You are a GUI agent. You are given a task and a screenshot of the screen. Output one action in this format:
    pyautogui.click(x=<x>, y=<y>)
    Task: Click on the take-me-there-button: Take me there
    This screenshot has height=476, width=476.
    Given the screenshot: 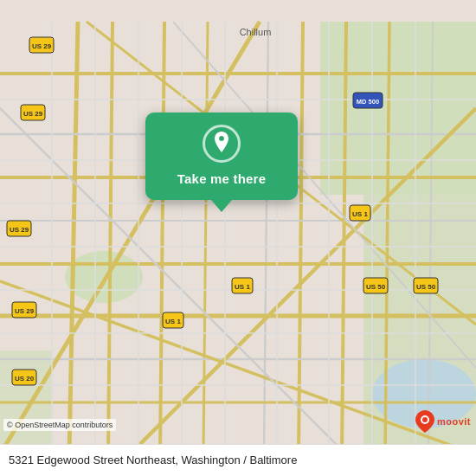 What is the action you would take?
    pyautogui.click(x=222, y=178)
    